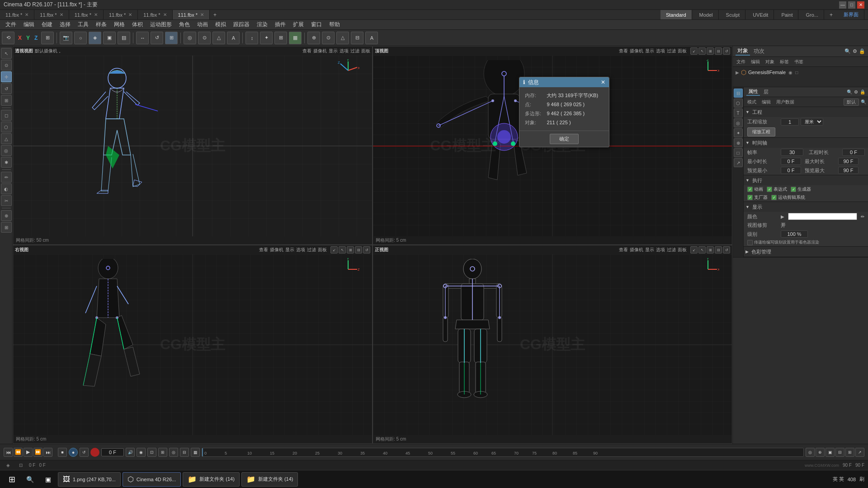  Describe the element at coordinates (152, 452) in the screenshot. I see `btn-t3: ⊡` at that location.